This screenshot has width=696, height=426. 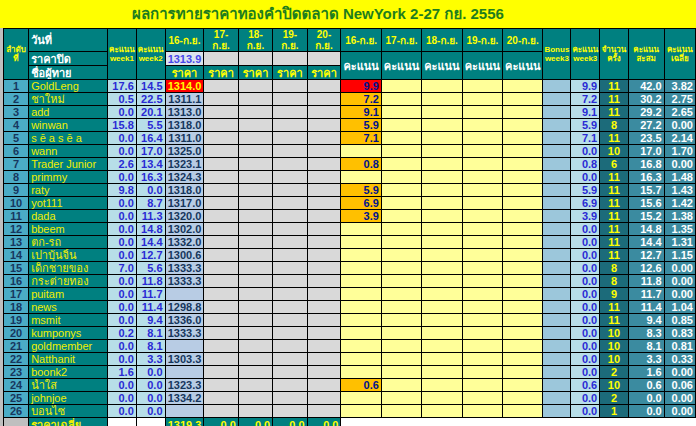 What do you see at coordinates (614, 294) in the screenshot?
I see `count-cell: 9` at bounding box center [614, 294].